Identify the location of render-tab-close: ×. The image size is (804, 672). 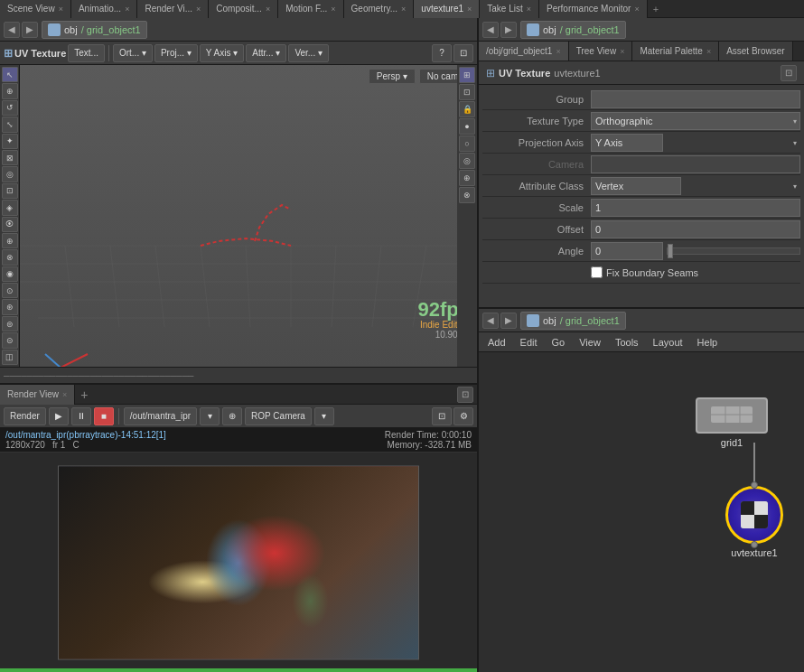
(65, 395).